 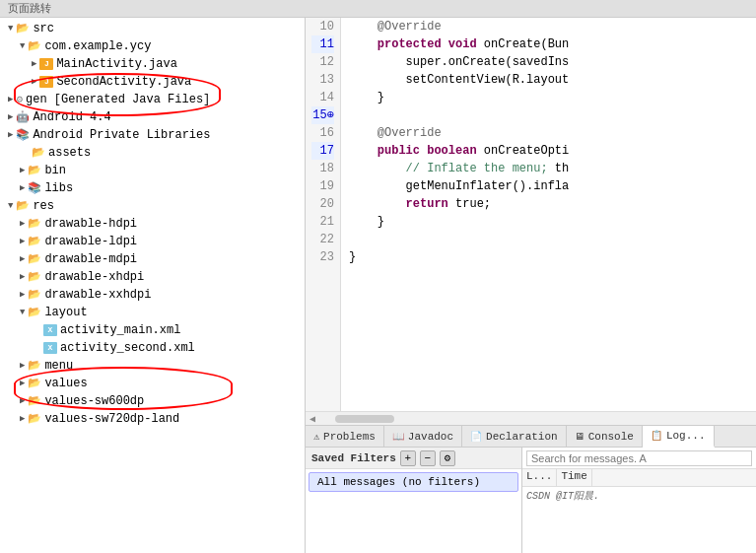 I want to click on console-icon: 🖥, so click(x=580, y=437).